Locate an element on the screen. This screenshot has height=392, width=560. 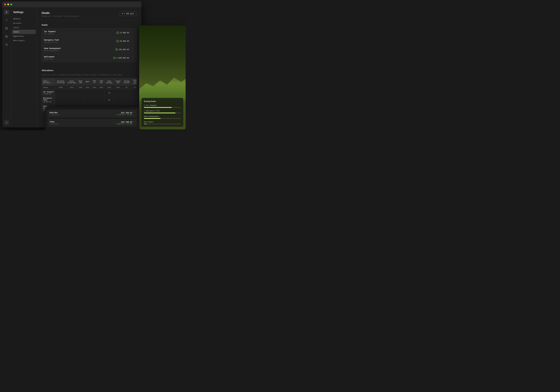
account-name: Roth IRA is located at coordinates (54, 113).